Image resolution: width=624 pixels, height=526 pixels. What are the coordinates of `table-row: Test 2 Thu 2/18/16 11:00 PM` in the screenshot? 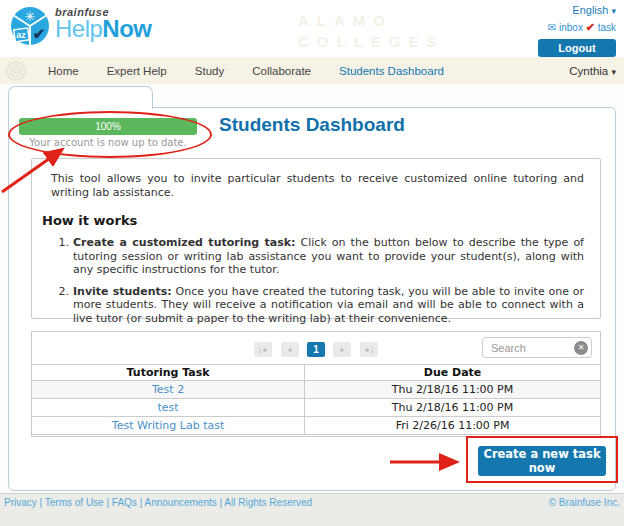 It's located at (316, 390).